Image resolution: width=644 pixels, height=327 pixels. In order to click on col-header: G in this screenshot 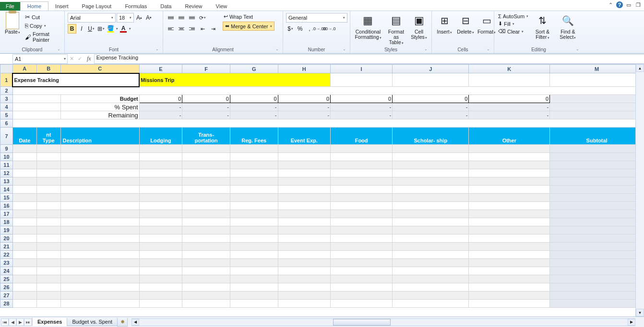, I will do `click(254, 69)`.